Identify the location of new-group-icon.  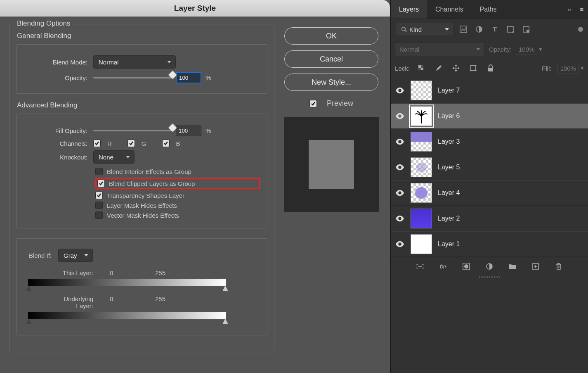
(512, 266).